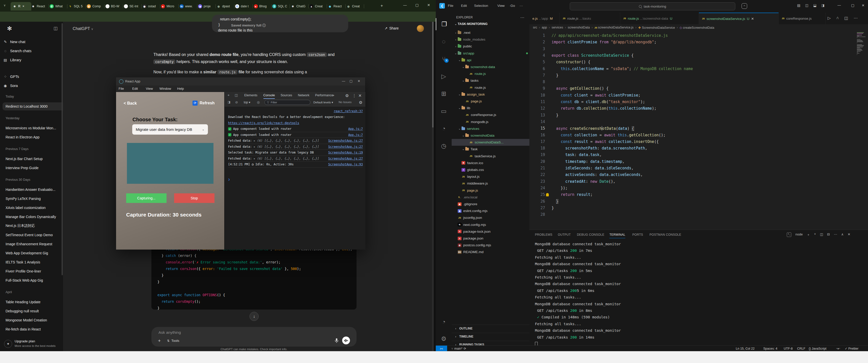  Describe the element at coordinates (304, 95) in the screenshot. I see `devtools-tab-network: Network` at that location.